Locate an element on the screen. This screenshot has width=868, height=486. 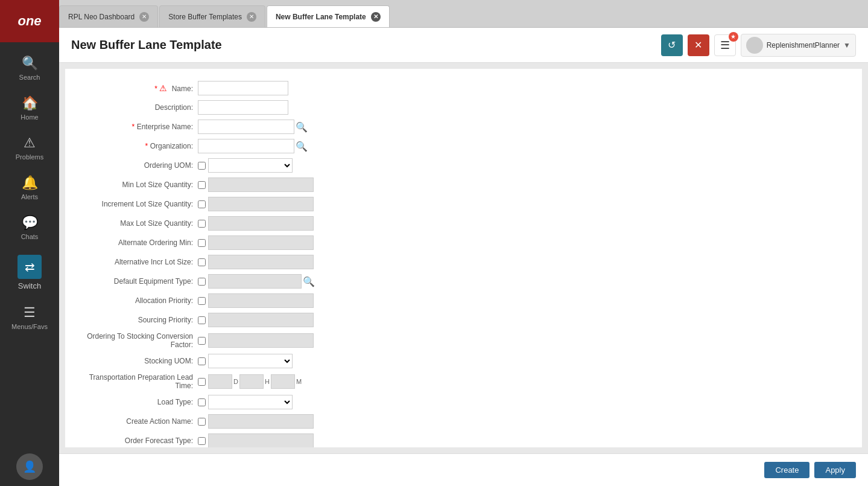
form-row-max-lot-size: Max Lot Size Quantity: is located at coordinates (463, 223).